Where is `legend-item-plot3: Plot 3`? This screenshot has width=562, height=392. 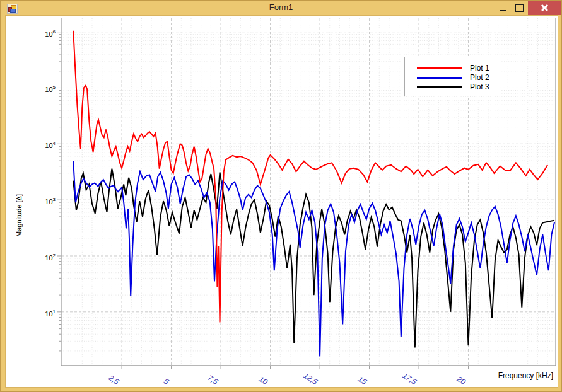
legend-item-plot3: Plot 3 is located at coordinates (452, 87).